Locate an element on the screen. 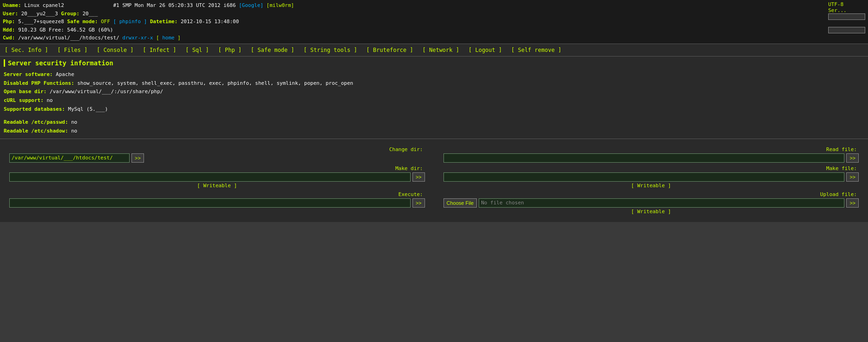 This screenshot has height=342, width=868. upload-file-group: Upload file: Choose File No file chosen … is located at coordinates (651, 203).